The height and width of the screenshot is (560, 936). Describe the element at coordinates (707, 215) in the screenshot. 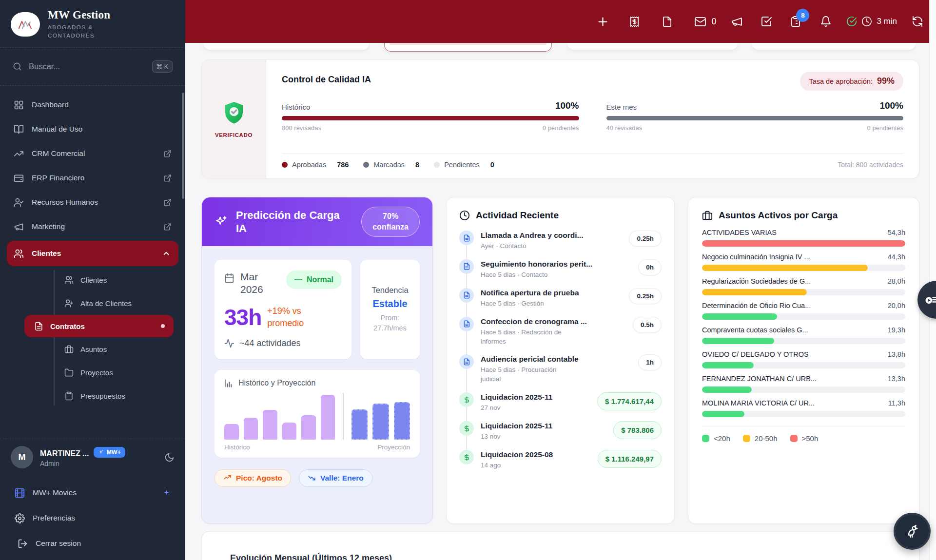

I see `briefcase-icon` at that location.